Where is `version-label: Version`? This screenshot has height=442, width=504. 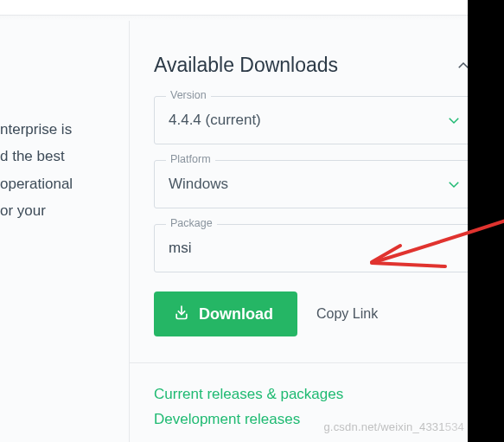
version-label: Version is located at coordinates (188, 95).